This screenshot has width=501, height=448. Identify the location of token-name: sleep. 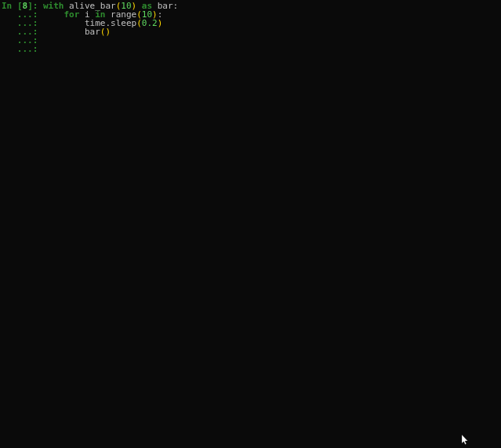
(124, 24).